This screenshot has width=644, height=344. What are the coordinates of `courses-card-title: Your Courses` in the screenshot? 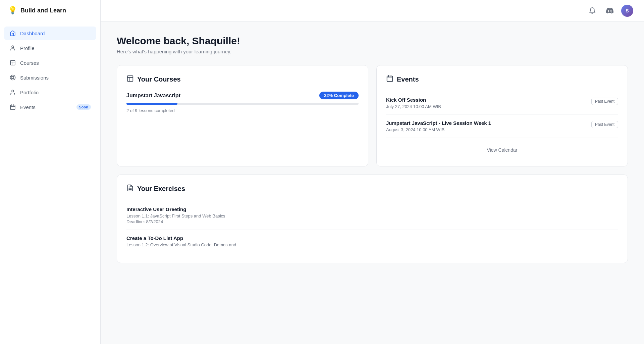 It's located at (159, 79).